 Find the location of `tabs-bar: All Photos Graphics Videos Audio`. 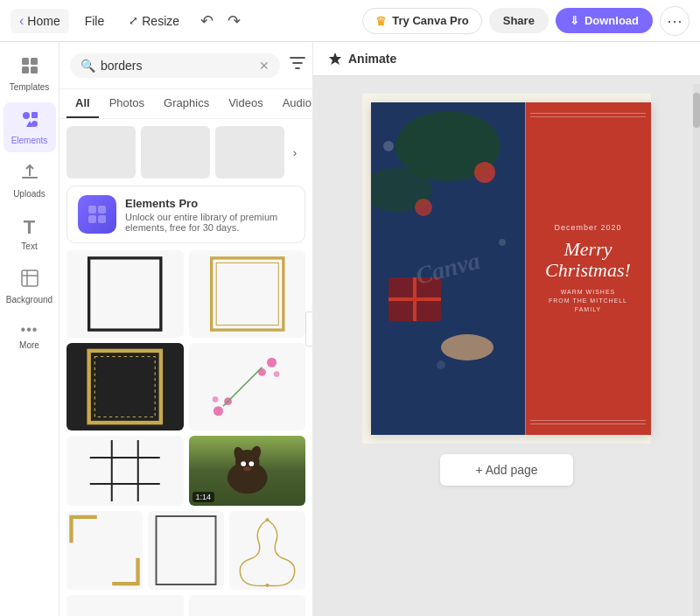

tabs-bar: All Photos Graphics Videos Audio is located at coordinates (186, 104).